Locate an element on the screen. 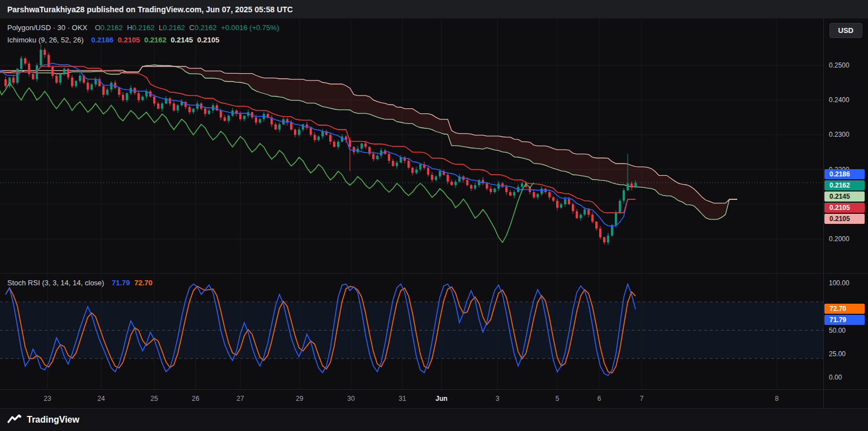 This screenshot has height=431, width=868. time-axis-corner is located at coordinates (846, 399).